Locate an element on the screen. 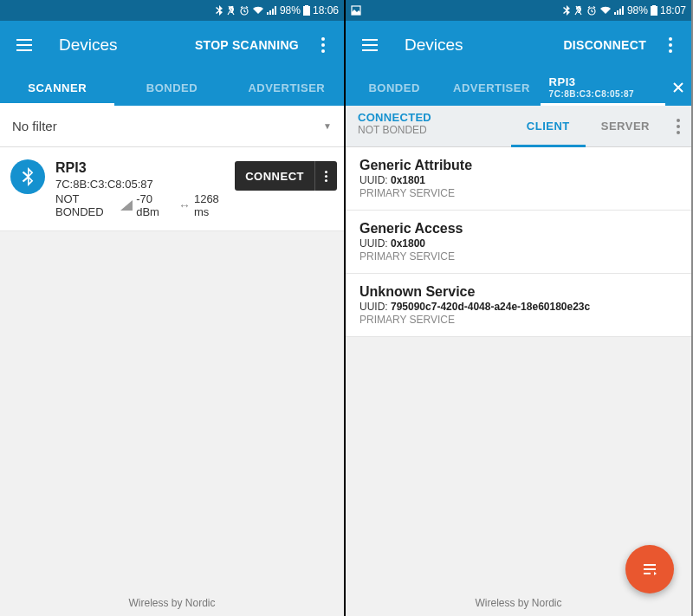 The image size is (693, 616). app-bar: Devices STOP SCANNING SCANNER BONDED ADV… is located at coordinates (172, 63).